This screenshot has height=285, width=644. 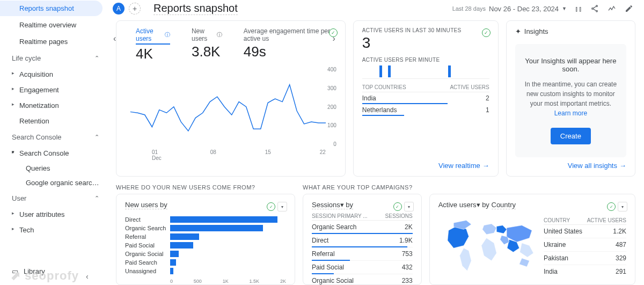 What do you see at coordinates (146, 205) in the screenshot?
I see `card-title: New users by` at bounding box center [146, 205].